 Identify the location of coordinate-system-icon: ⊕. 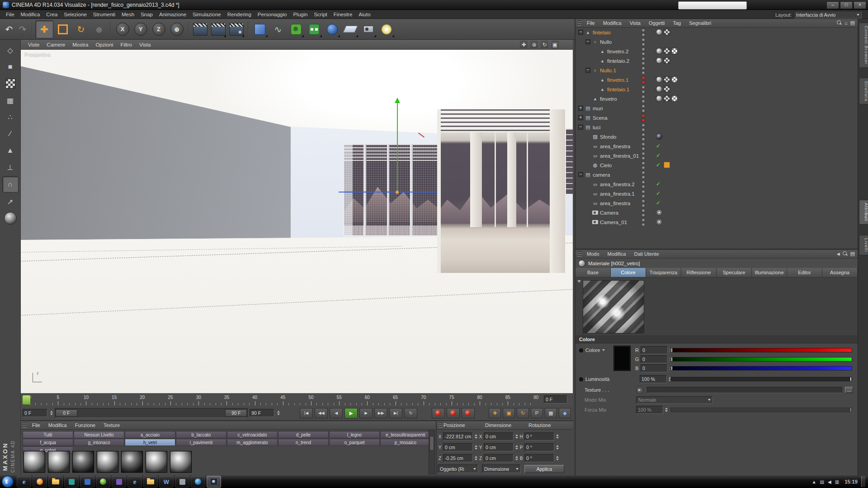
(177, 29).